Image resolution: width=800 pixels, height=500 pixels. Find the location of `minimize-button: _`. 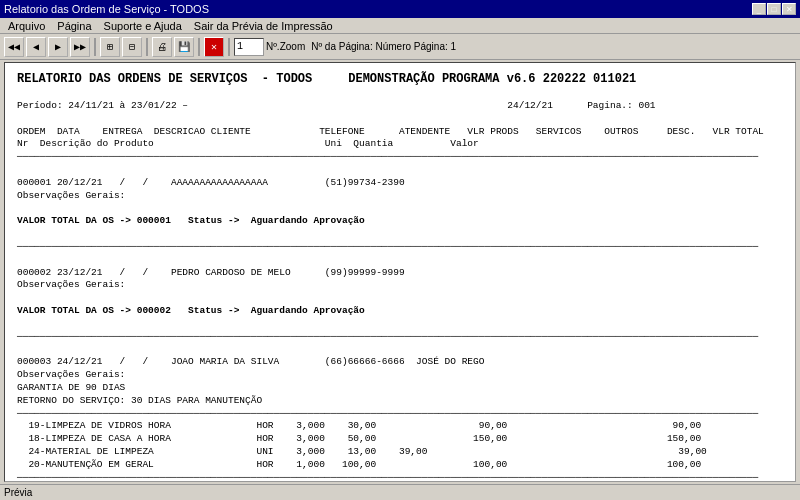

minimize-button: _ is located at coordinates (759, 9).